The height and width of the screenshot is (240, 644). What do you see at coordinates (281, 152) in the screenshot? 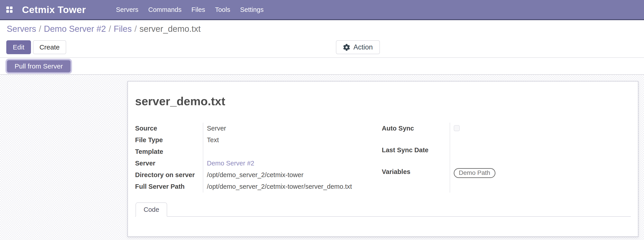
I see `field-value-template` at bounding box center [281, 152].